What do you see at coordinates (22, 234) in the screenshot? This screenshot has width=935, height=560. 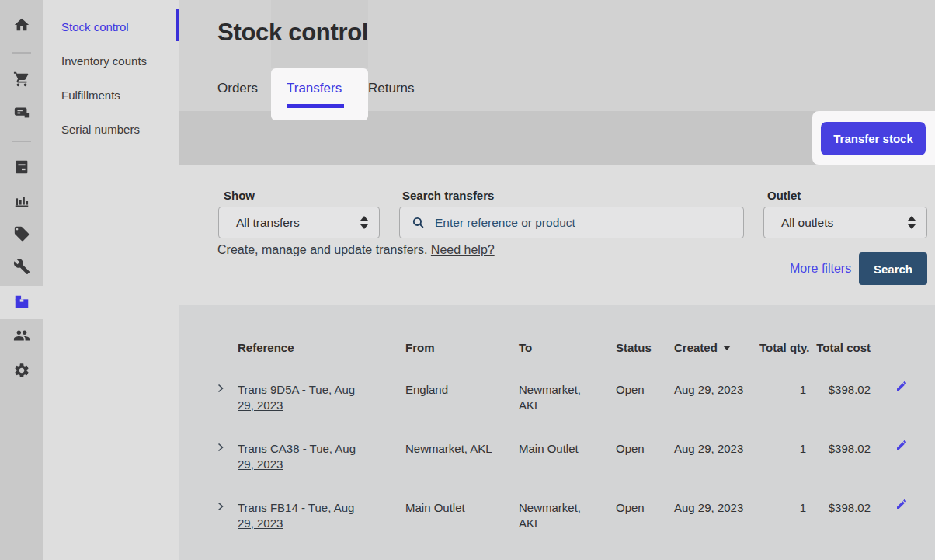 I see `catalog-tag-icon` at bounding box center [22, 234].